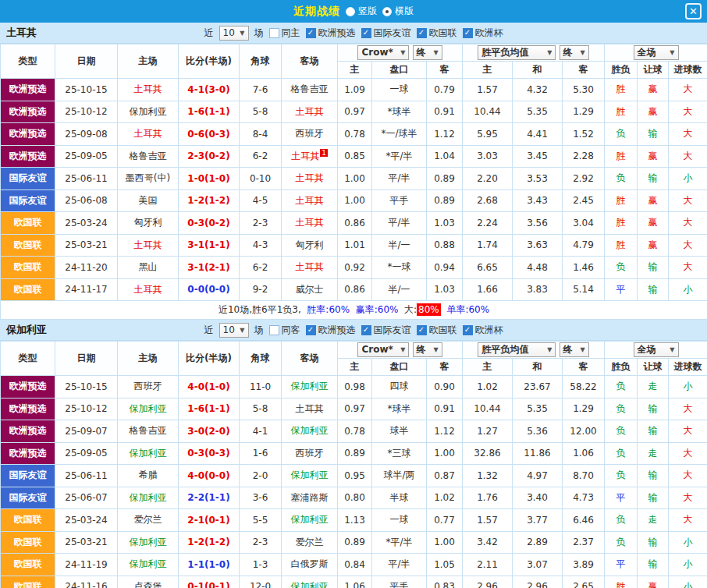 Image resolution: width=707 pixels, height=588 pixels. I want to click on euro-draw-odds: 5.35, so click(538, 409).